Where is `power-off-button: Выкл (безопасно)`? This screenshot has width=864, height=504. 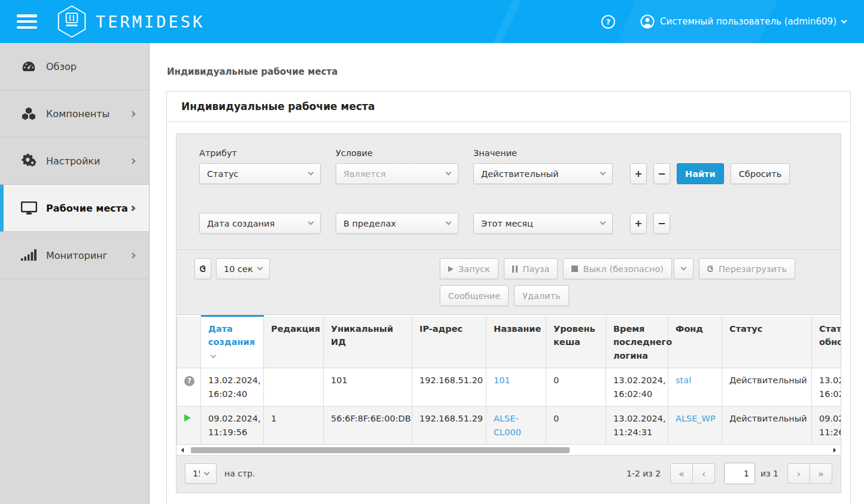 power-off-button: Выкл (безопасно) is located at coordinates (617, 269).